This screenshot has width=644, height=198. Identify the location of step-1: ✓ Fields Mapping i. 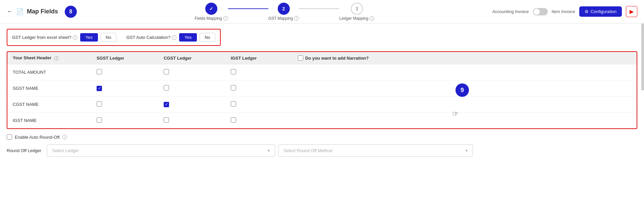
(211, 12).